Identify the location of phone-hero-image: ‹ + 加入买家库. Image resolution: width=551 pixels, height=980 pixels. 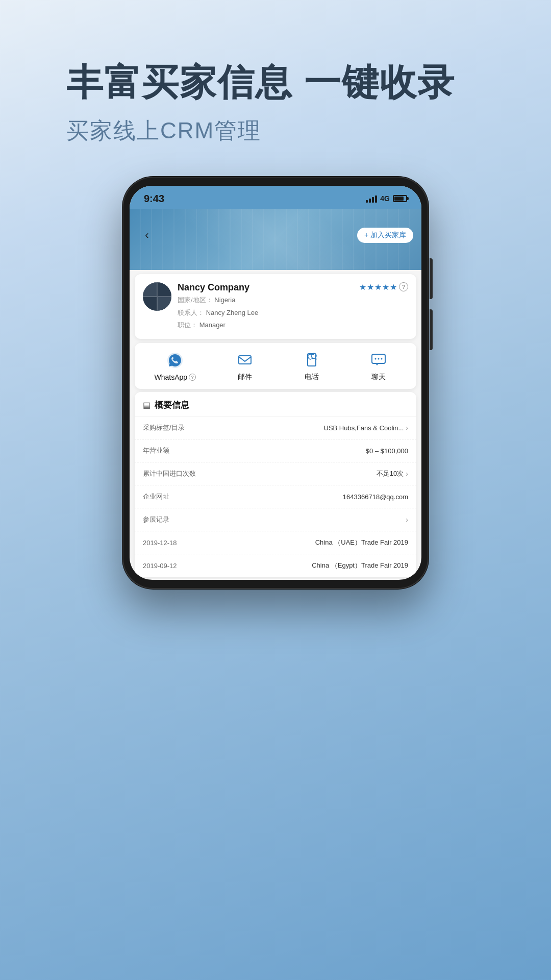
(276, 239).